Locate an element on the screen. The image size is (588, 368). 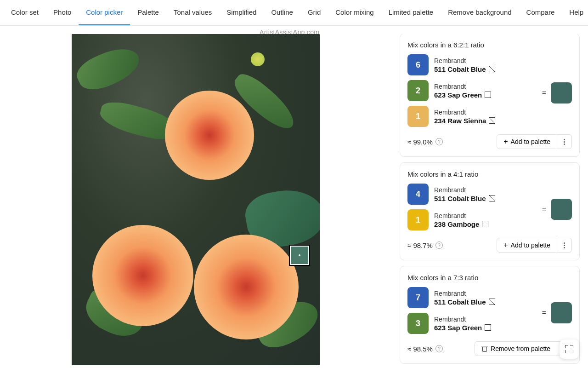
tab-palette: Palette is located at coordinates (148, 13).